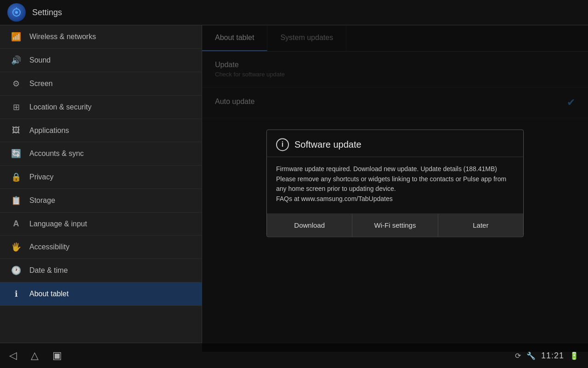 The height and width of the screenshot is (368, 588). Describe the element at coordinates (395, 183) in the screenshot. I see `software-update-dialog: i Software update Firmware update requir…` at that location.